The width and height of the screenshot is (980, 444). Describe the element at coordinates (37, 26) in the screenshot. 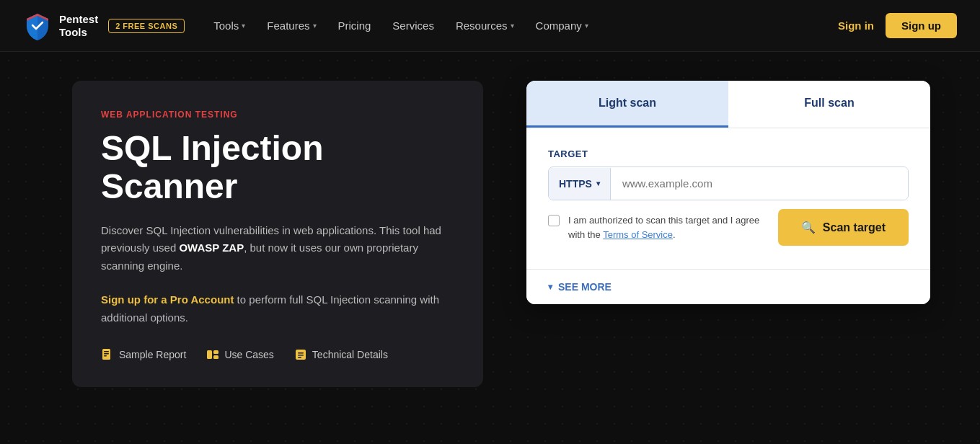

I see `logo-icon` at that location.